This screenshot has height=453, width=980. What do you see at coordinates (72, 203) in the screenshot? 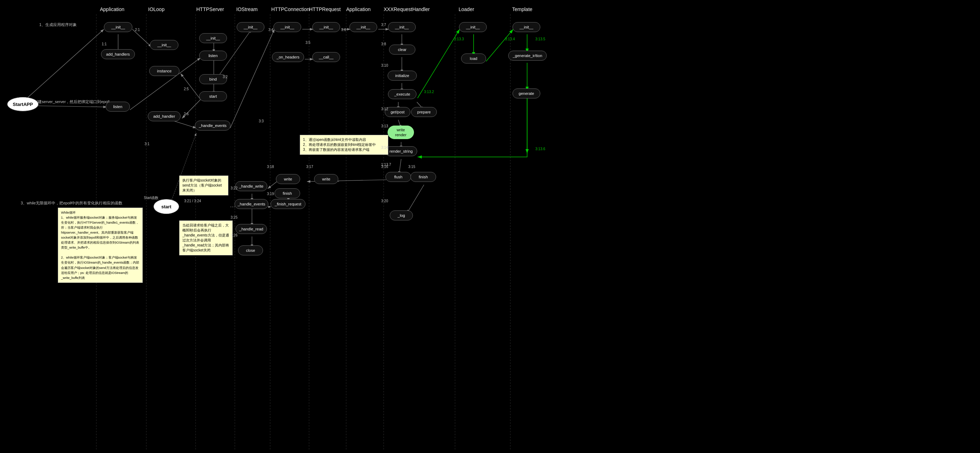
I see `annotation-3: 3、while无限循环中，把epoll中的所有变化执行相应的函数` at bounding box center [72, 203].